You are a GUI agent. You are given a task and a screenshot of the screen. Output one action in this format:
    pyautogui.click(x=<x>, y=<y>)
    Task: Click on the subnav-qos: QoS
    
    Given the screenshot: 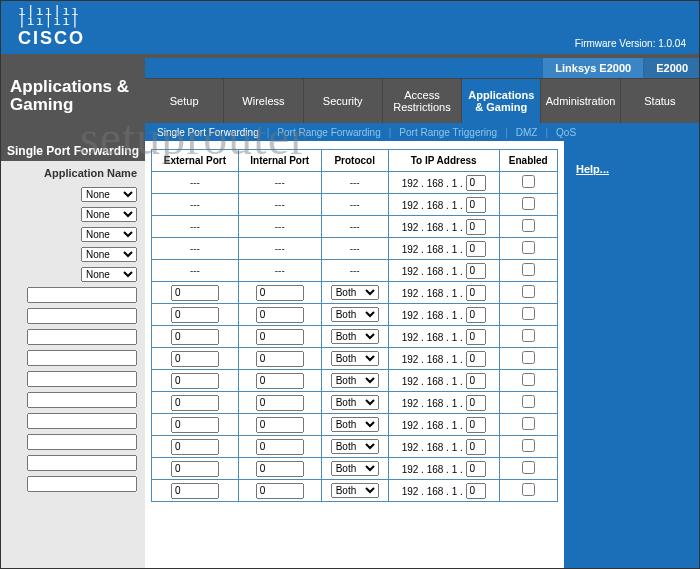 What is the action you would take?
    pyautogui.click(x=566, y=132)
    